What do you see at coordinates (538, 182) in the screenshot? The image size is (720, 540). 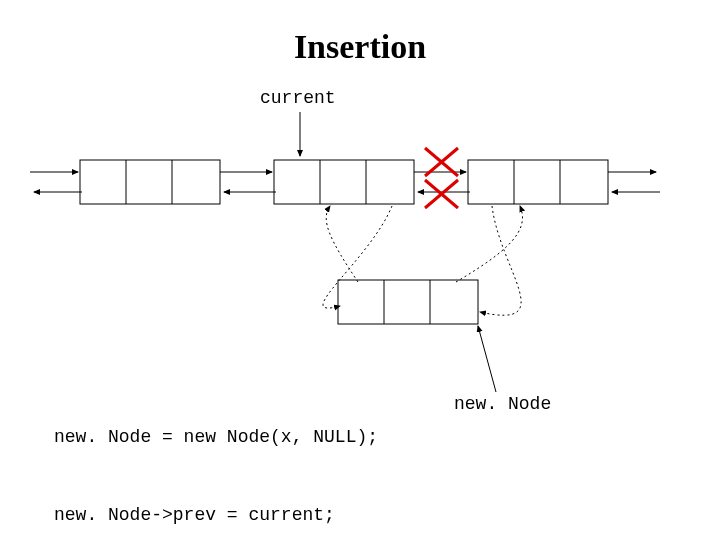 I see `right-node` at bounding box center [538, 182].